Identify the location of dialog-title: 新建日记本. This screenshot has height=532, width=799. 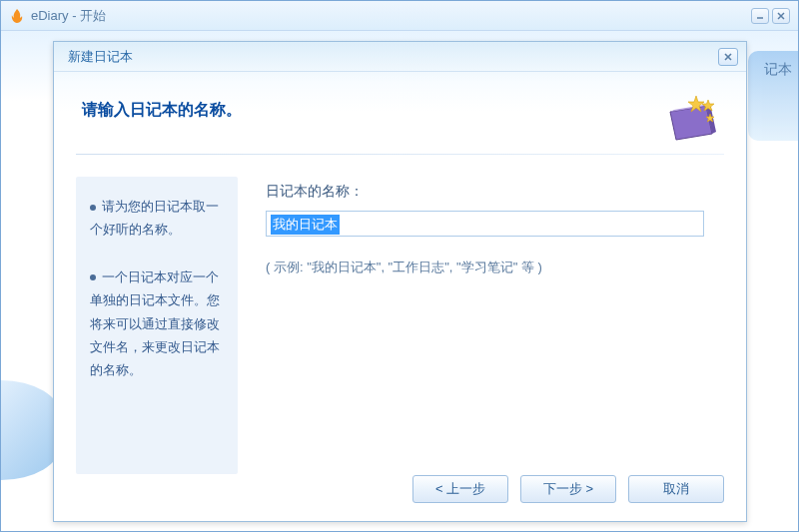
(100, 57).